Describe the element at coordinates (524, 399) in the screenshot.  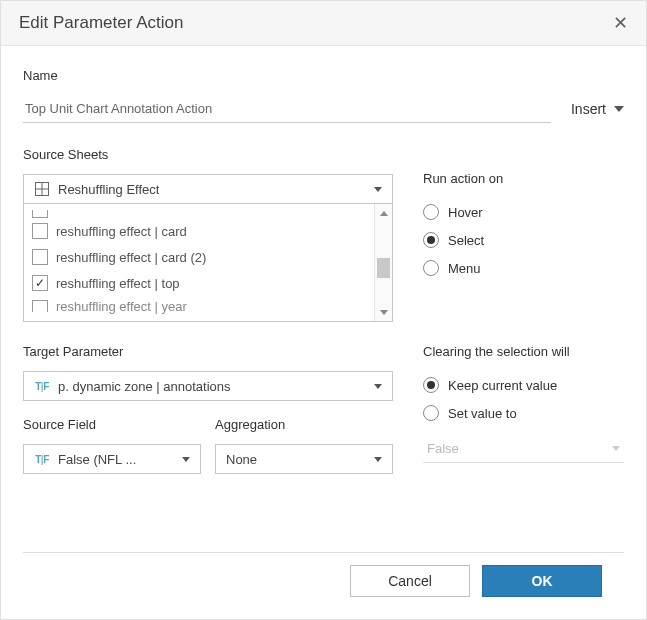
I see `clearing-radio-group: Keep current value Set value to` at that location.